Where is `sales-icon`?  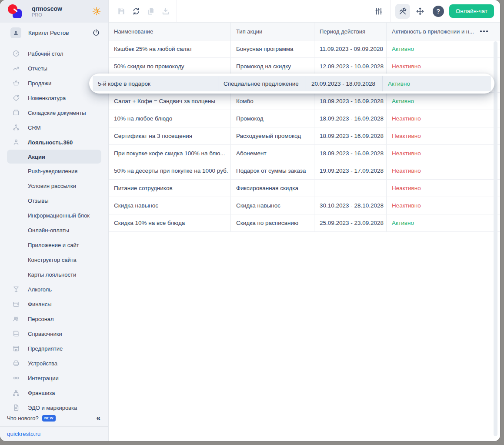
sales-icon is located at coordinates (16, 83).